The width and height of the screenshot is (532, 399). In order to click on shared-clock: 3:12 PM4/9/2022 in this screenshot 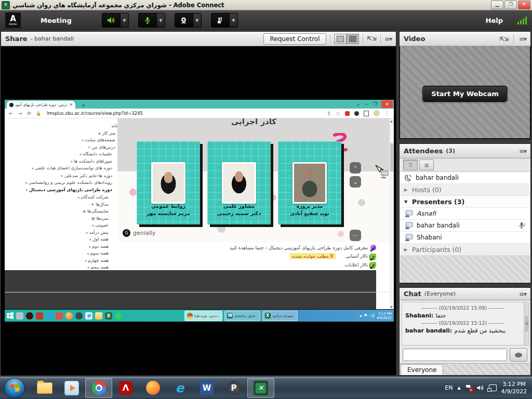, I will do `click(384, 316)`.